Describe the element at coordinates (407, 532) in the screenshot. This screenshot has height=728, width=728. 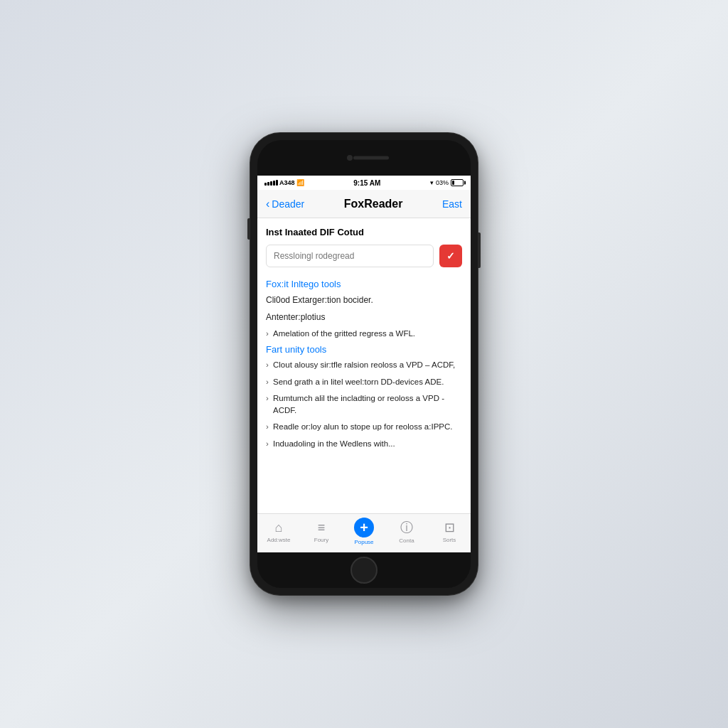
I see `tab-conta: ⓘ Conta` at that location.